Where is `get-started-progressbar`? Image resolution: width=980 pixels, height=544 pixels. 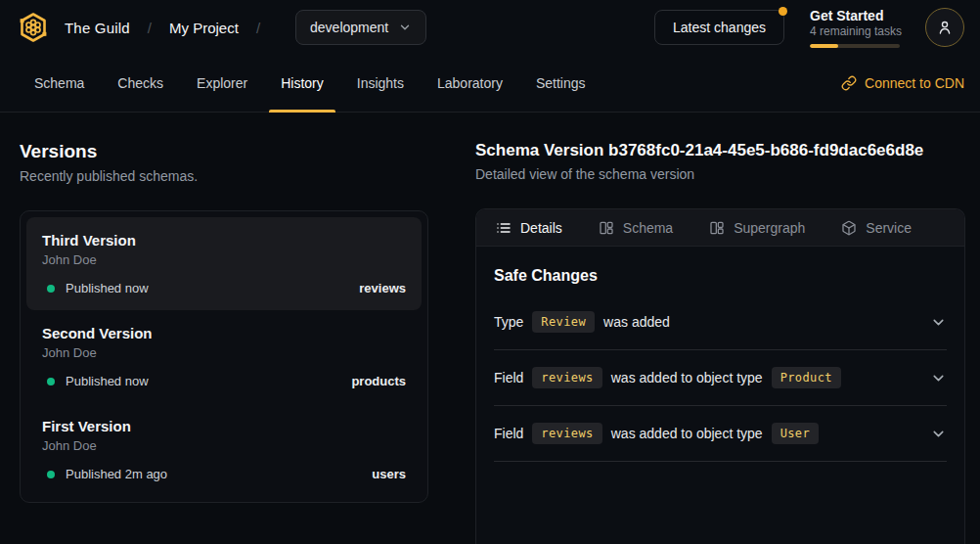
get-started-progressbar is located at coordinates (855, 46).